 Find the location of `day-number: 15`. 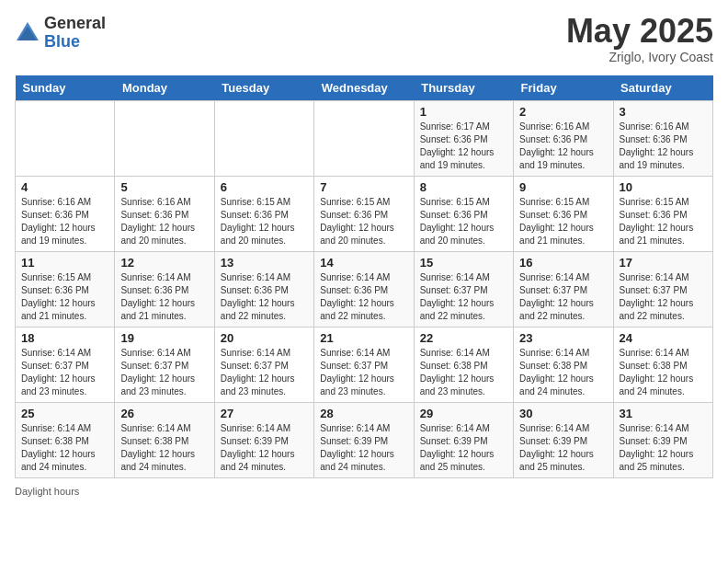

day-number: 15 is located at coordinates (463, 263).